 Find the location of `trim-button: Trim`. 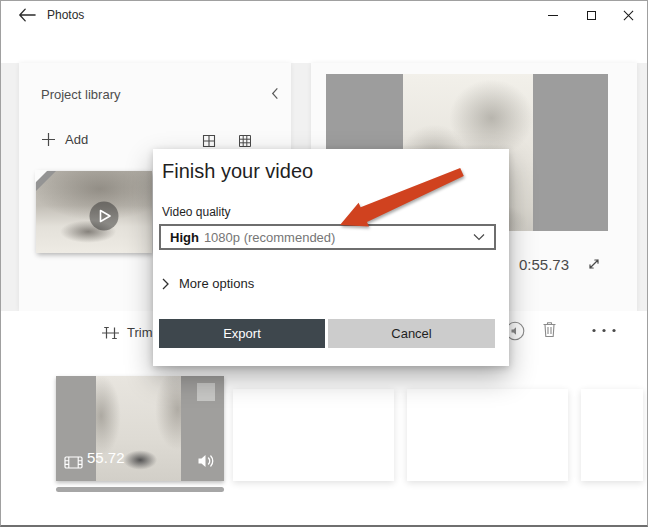

trim-button: Trim is located at coordinates (127, 332).